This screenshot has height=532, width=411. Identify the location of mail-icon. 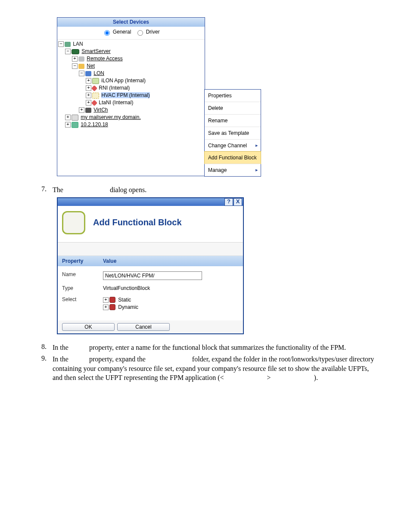
(75, 118).